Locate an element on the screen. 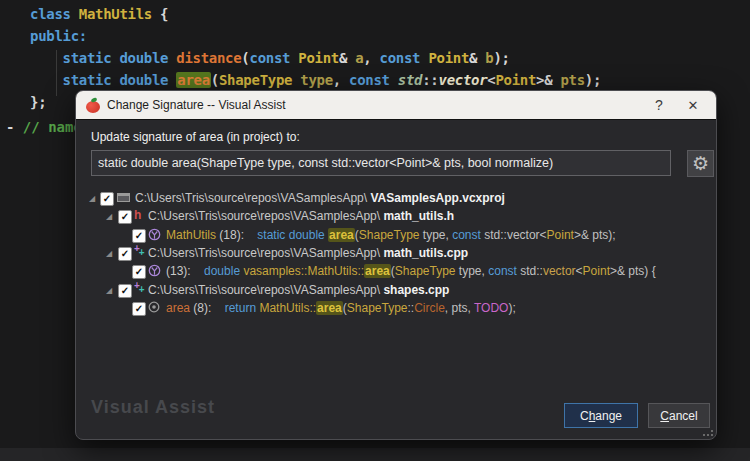 Image resolution: width=750 pixels, height=461 pixels. signature-input is located at coordinates (381, 163).